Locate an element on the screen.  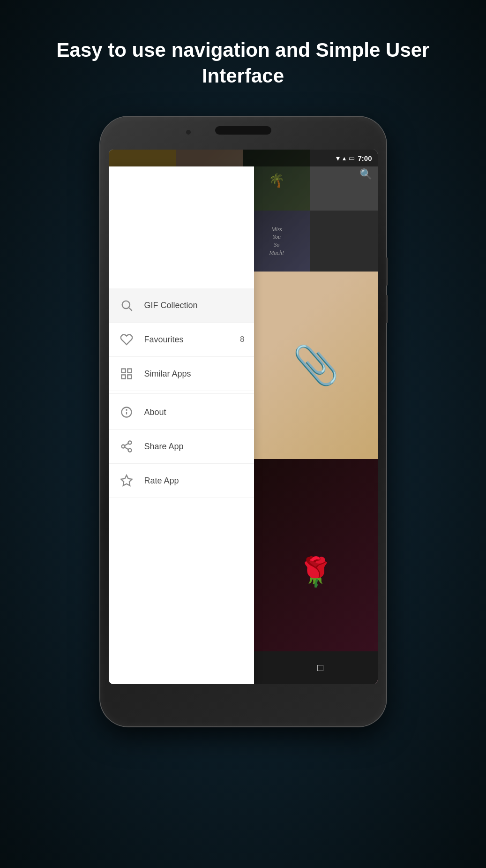
rose-icon: 🌹 is located at coordinates (316, 572).